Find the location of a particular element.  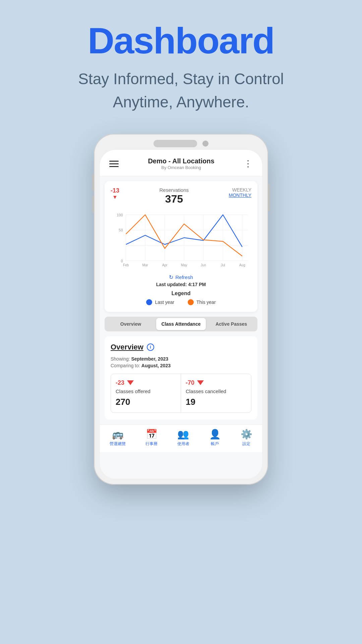

stat-cancelled-value: 19 is located at coordinates (216, 402).